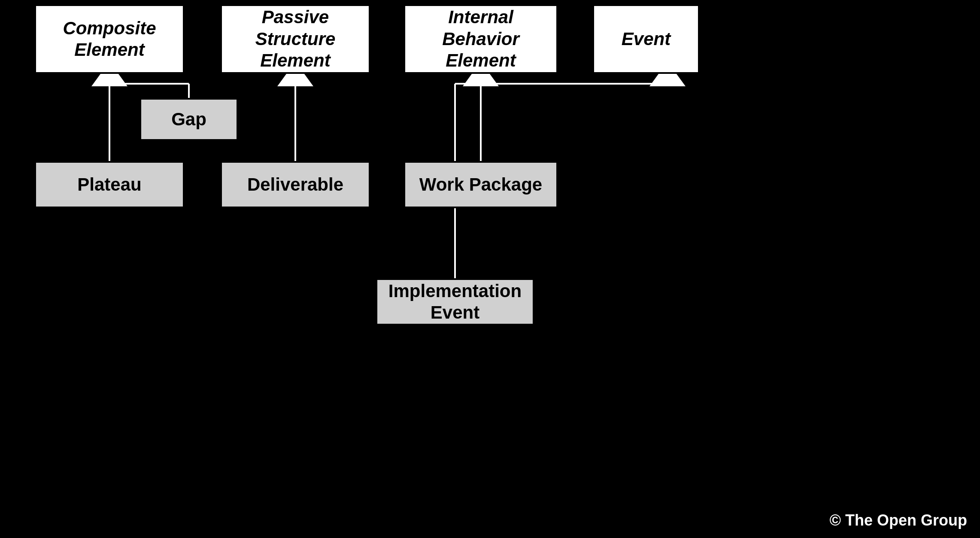 This screenshot has height=538, width=980. What do you see at coordinates (109, 39) in the screenshot?
I see `composite-element-box: Composite Element` at bounding box center [109, 39].